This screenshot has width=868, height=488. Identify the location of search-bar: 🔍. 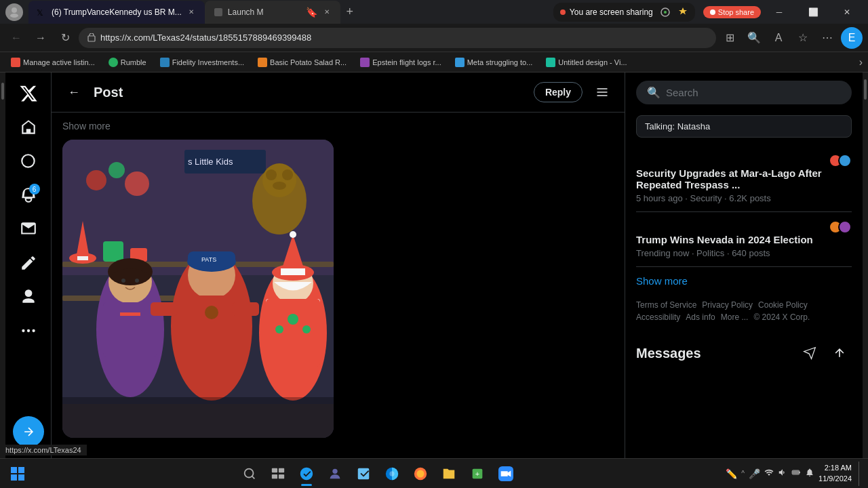
(744, 92).